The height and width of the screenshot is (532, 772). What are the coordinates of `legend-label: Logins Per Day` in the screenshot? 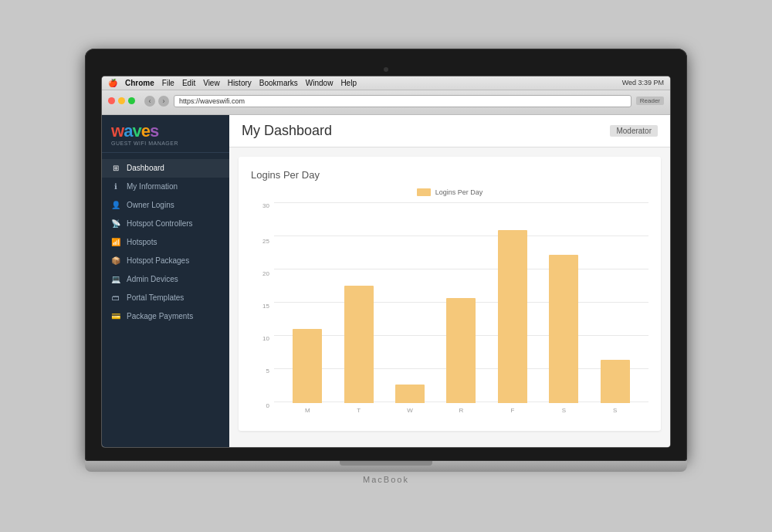 It's located at (459, 192).